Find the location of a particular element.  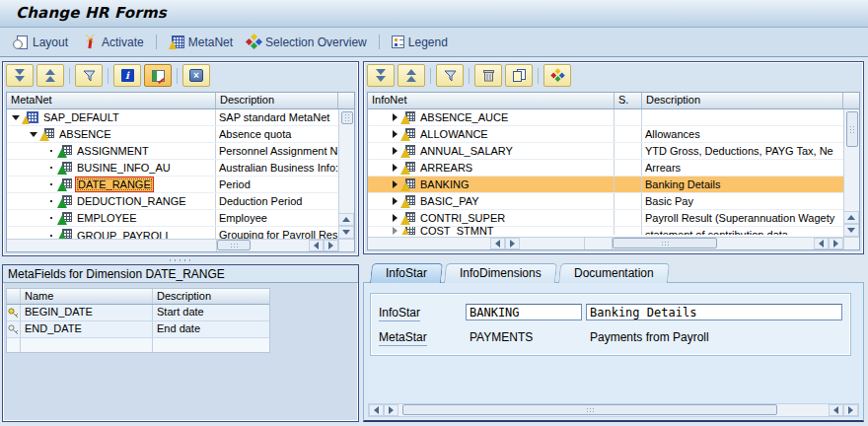

close-button: × is located at coordinates (196, 75).